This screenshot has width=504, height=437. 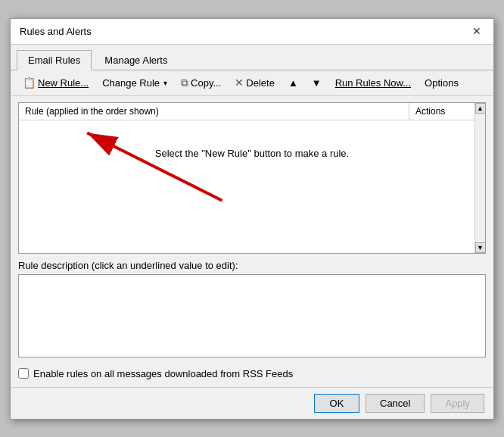 I want to click on rss-checkbox-label: Enable rules on all messages downloaded …, so click(x=163, y=374).